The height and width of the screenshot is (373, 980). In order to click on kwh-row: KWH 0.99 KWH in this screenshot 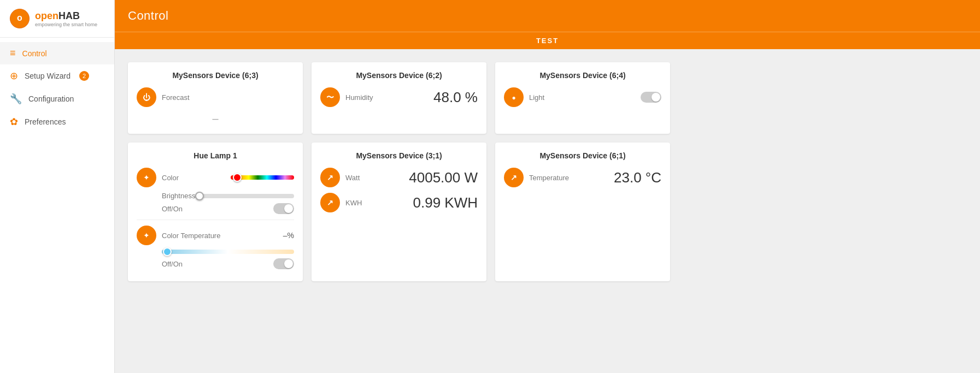, I will do `click(399, 203)`.